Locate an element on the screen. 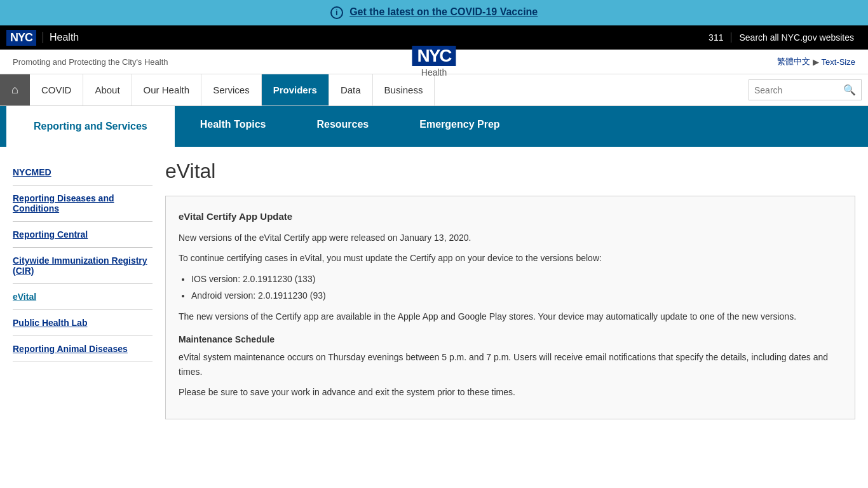  sidebar-link-cir: Citywide Immunization Registry (CIR) is located at coordinates (83, 266).